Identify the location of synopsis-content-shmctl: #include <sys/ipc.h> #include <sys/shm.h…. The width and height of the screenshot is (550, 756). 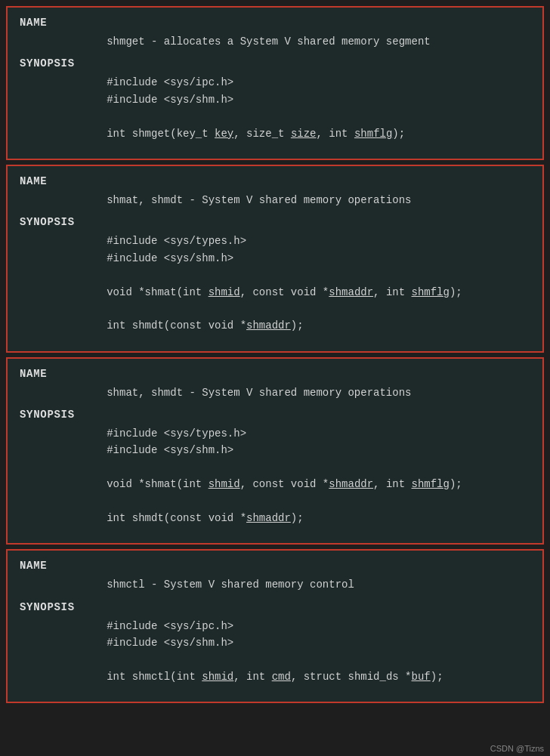
(275, 652).